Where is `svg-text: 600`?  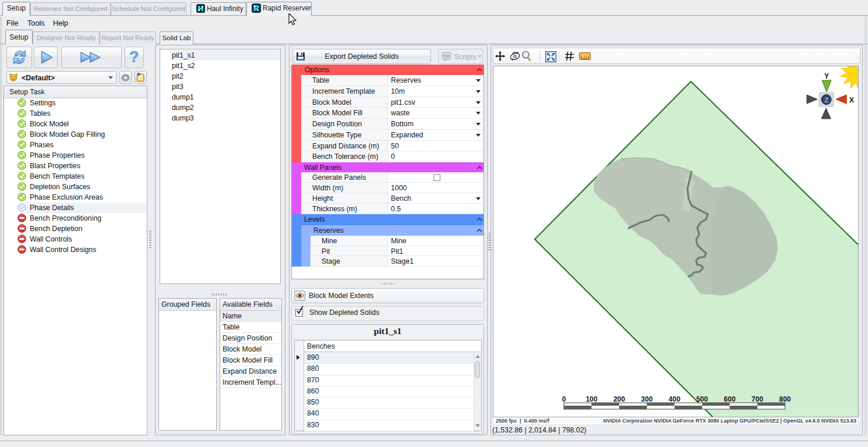 svg-text: 600 is located at coordinates (730, 399).